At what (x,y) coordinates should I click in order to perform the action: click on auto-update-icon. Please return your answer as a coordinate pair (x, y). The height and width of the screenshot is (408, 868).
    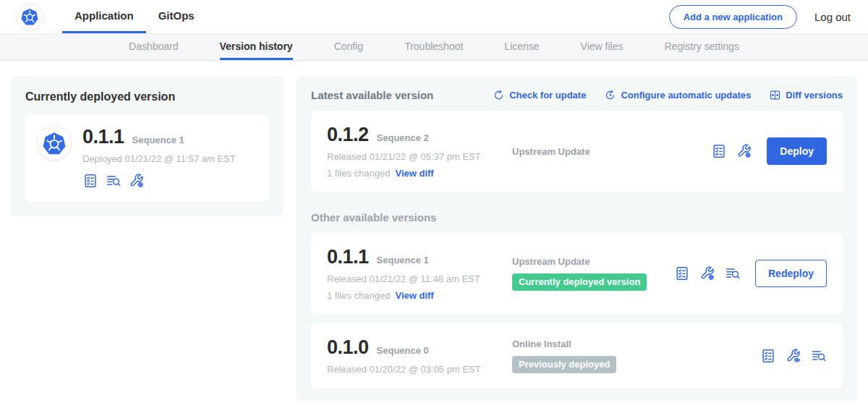
    Looking at the image, I should click on (610, 95).